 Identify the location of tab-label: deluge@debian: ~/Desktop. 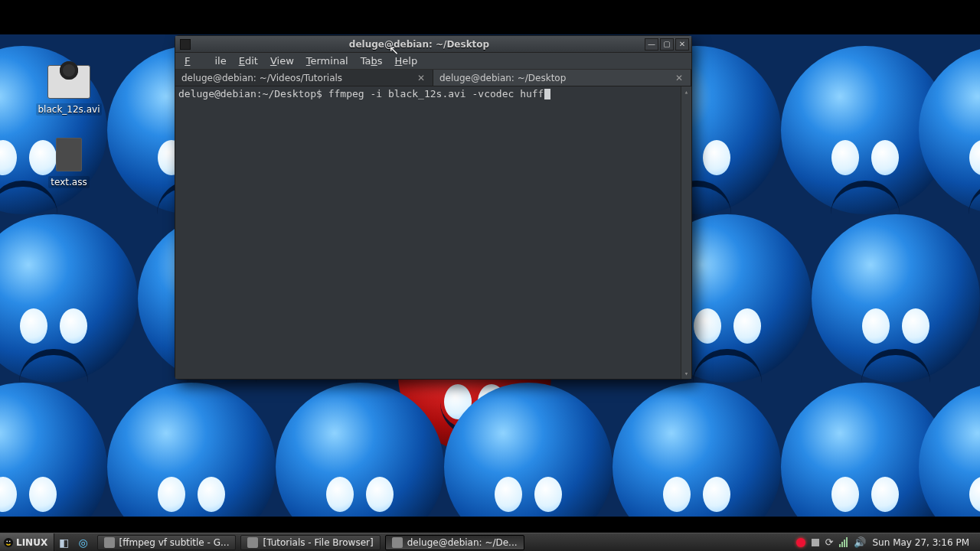
(502, 78).